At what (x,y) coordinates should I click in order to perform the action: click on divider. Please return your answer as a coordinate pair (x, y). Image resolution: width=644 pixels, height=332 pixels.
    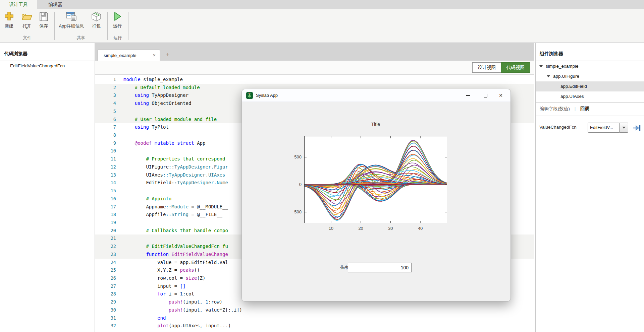
    Looking at the image, I should click on (590, 61).